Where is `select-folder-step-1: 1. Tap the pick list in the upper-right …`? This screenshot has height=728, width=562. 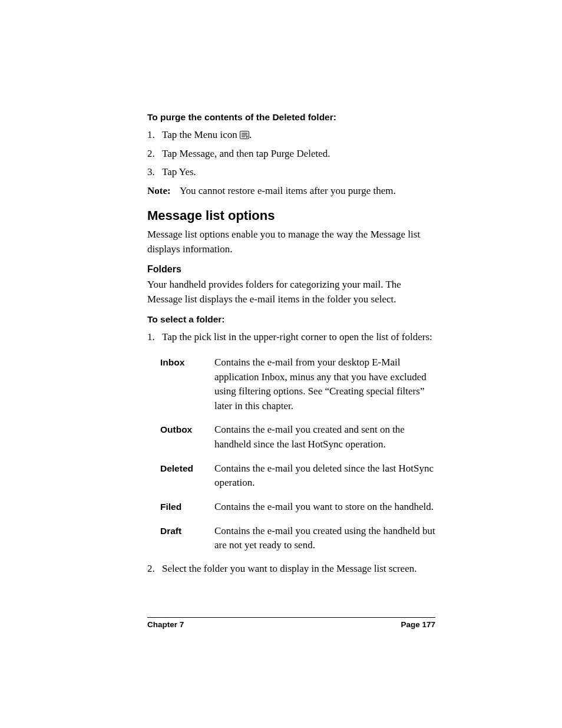
select-folder-step-1: 1. Tap the pick list in the upper-right … is located at coordinates (291, 337).